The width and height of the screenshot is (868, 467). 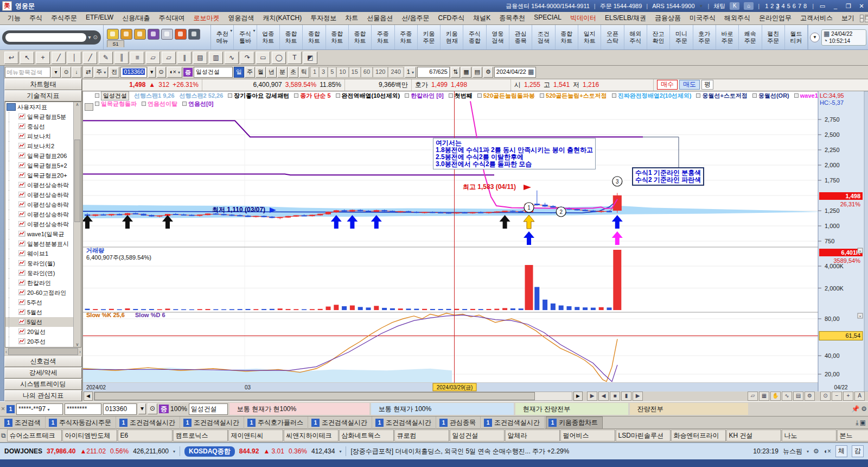 What do you see at coordinates (80, 352) in the screenshot?
I see `scroll-right-icon: ›` at bounding box center [80, 352].